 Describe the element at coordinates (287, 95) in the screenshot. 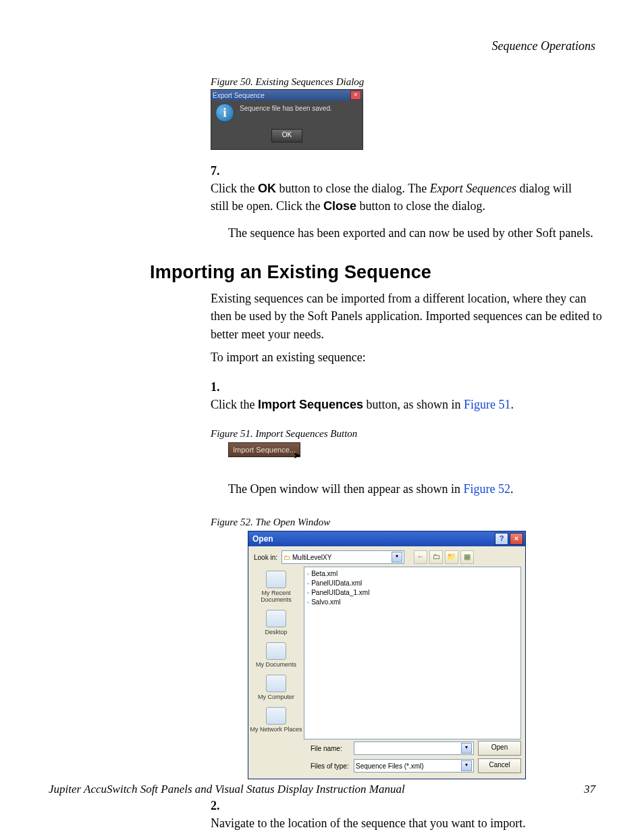

I see `fig50-titlebar: Export Sequence ×` at that location.